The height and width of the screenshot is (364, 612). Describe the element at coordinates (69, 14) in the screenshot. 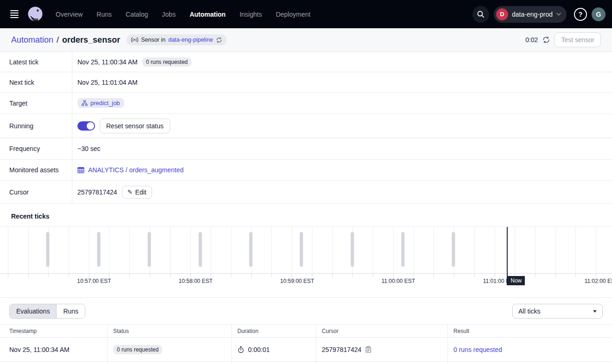

I see `nav-item-overview: Overview` at that location.